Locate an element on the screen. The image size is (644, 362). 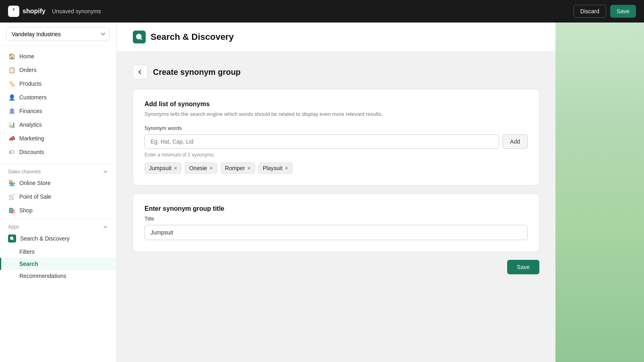
sidebar-sub-item-search: Search is located at coordinates (58, 264).